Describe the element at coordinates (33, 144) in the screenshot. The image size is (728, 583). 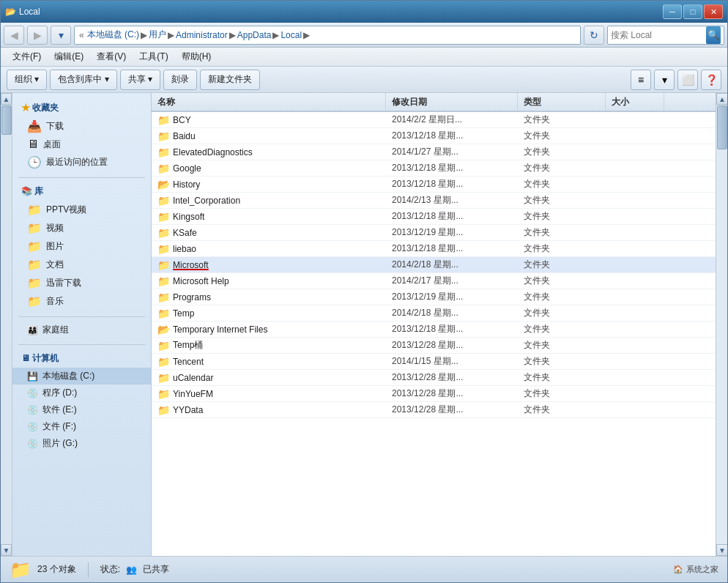
I see `desktop-folder-icon: 🖥` at that location.